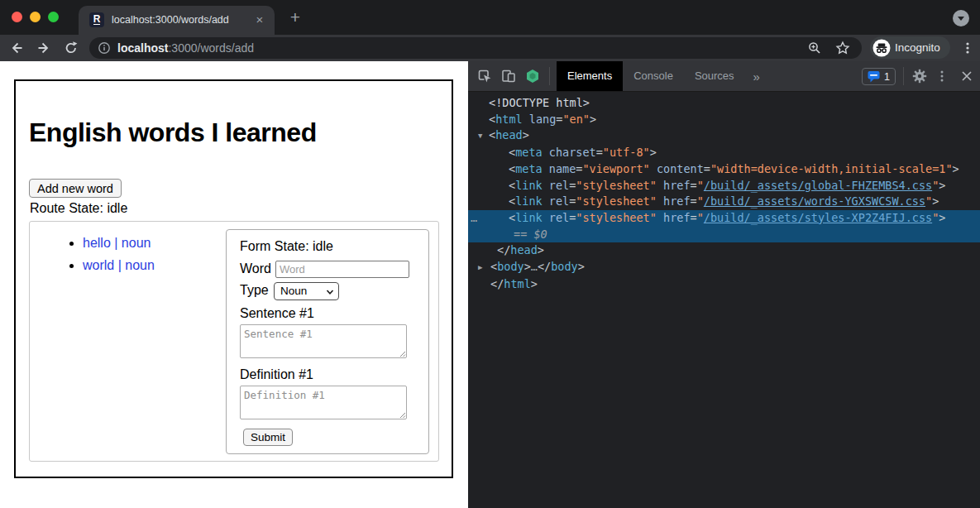 The width and height of the screenshot is (980, 508). Describe the element at coordinates (968, 48) in the screenshot. I see `browser-menu-icon` at that location.